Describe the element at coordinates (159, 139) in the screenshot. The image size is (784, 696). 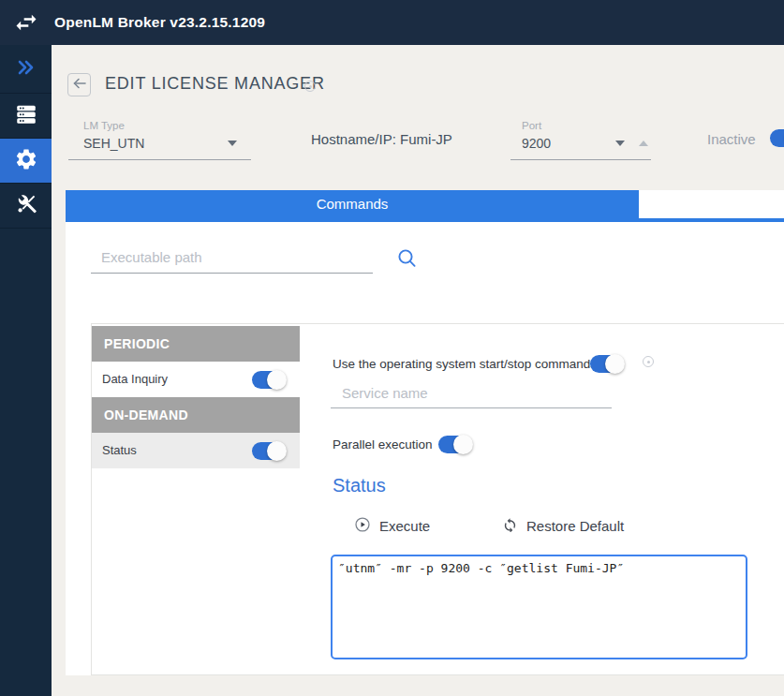
I see `lm-type-select: LM Type SEH_UTN` at that location.